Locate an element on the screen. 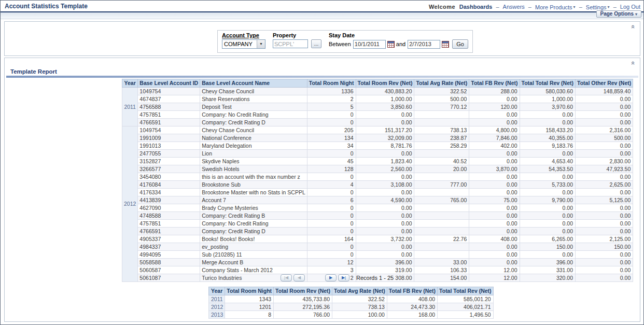  cell-value: 150.00 is located at coordinates (548, 247).